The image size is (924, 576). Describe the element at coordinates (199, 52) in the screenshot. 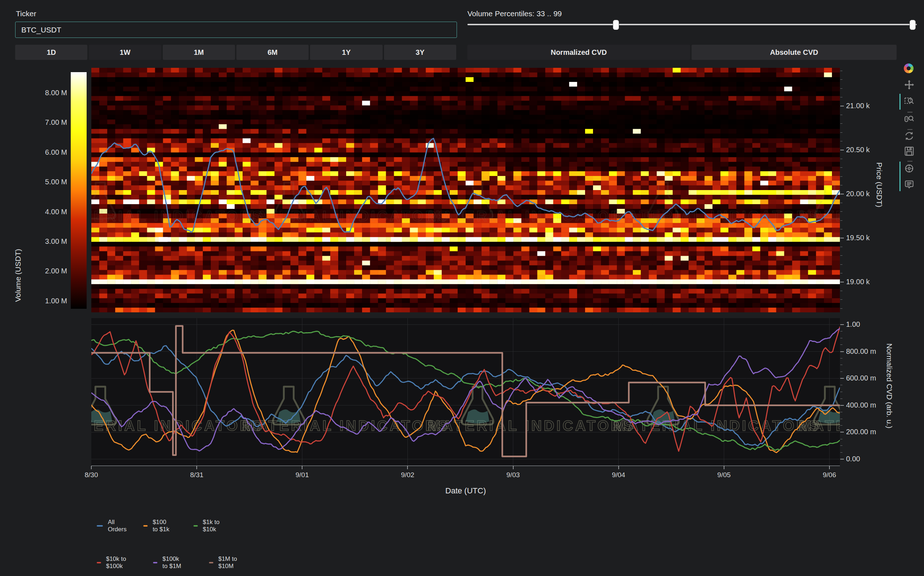

I see `range-button-1m: 1M` at that location.